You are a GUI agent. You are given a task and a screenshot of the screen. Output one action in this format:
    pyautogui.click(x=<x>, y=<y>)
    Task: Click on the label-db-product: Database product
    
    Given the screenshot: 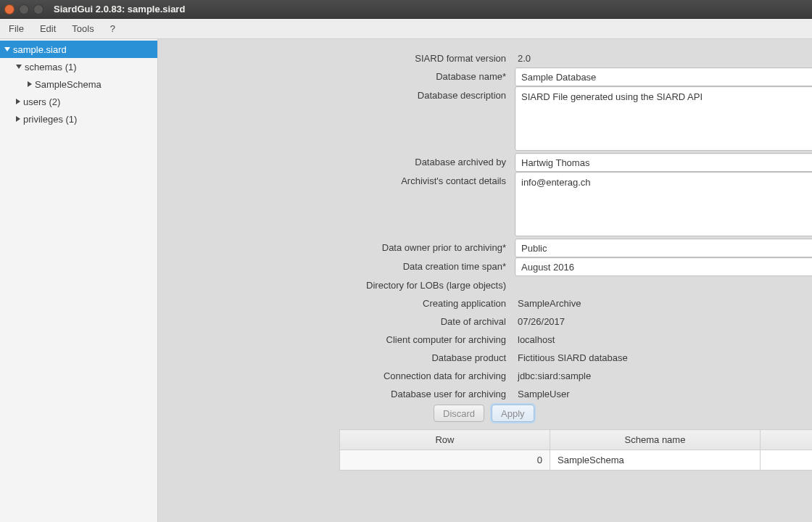 What is the action you would take?
    pyautogui.click(x=332, y=358)
    